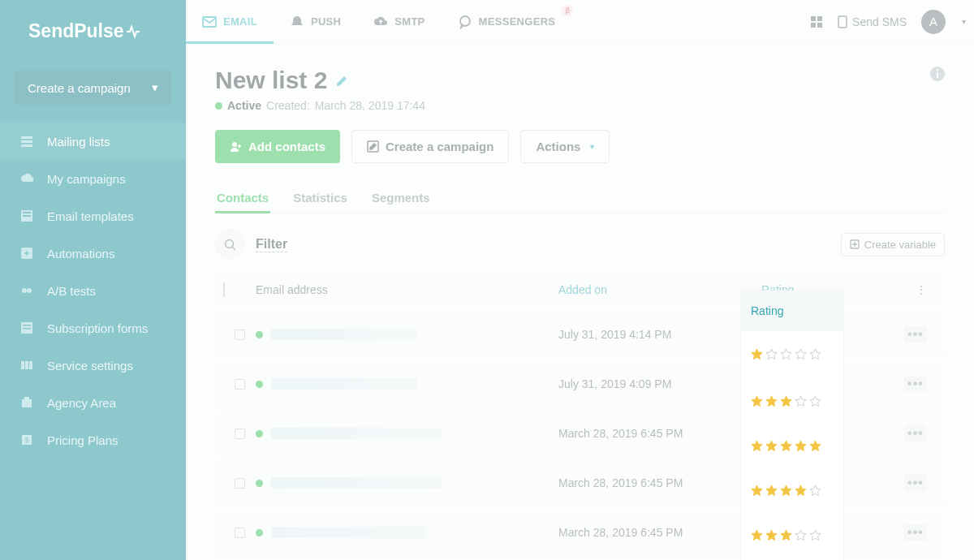  Describe the element at coordinates (580, 333) in the screenshot. I see `table-row: July 31, 2019 4:14 PM•••` at that location.